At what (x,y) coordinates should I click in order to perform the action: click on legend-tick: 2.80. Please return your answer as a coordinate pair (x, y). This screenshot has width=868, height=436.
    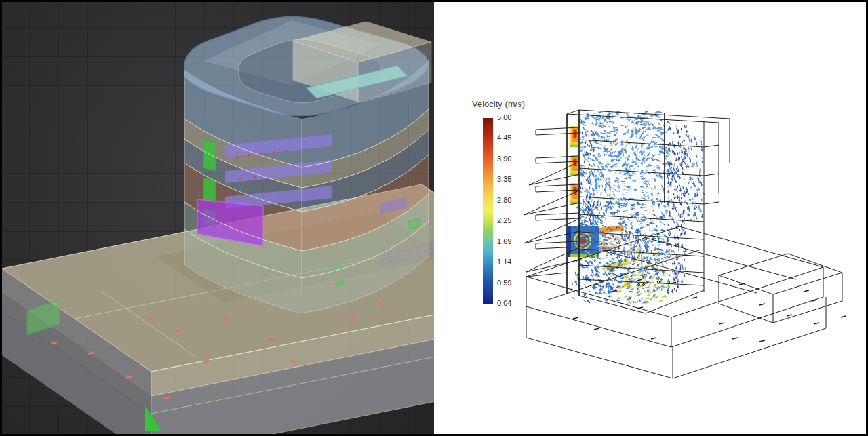
    Looking at the image, I should click on (505, 200).